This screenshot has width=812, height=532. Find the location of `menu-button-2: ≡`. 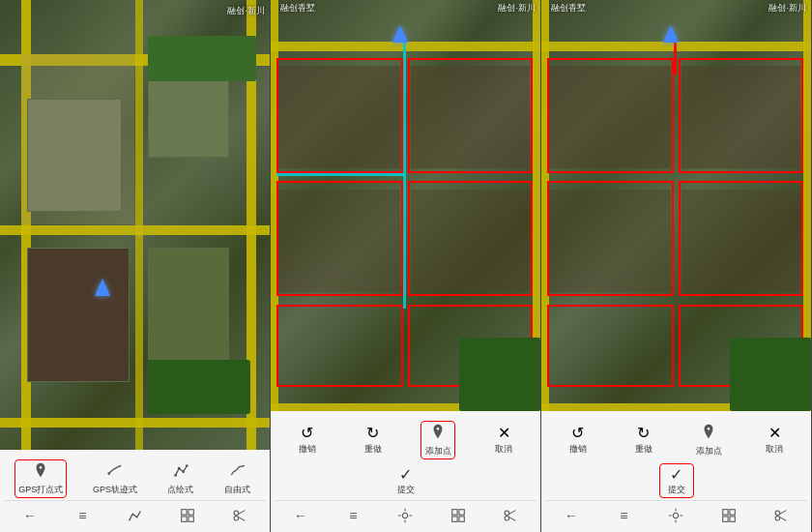

menu-button-2: ≡ is located at coordinates (353, 516).